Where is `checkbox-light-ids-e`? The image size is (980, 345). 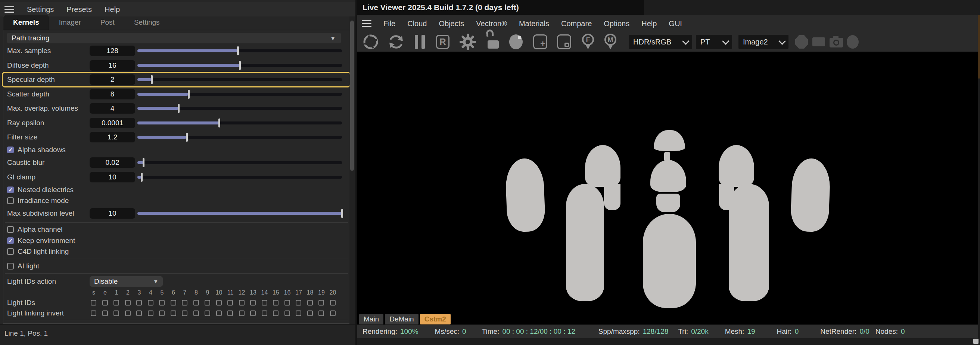 checkbox-light-ids-e is located at coordinates (105, 302).